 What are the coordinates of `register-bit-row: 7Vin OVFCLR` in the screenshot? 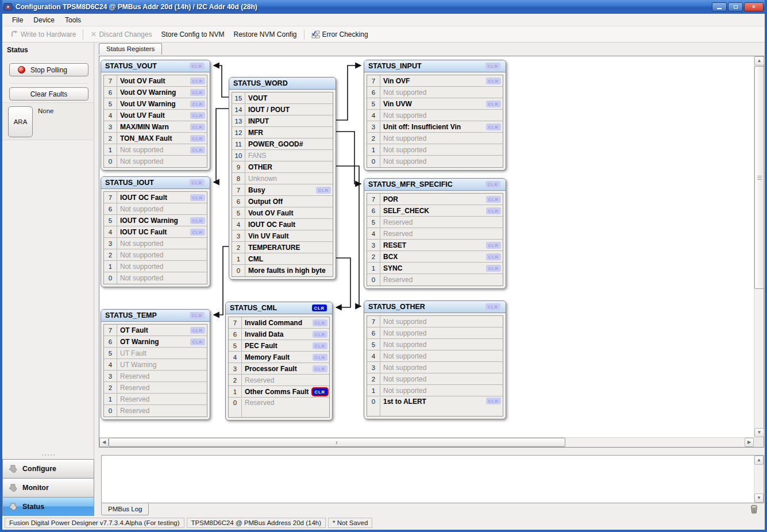 It's located at (435, 81).